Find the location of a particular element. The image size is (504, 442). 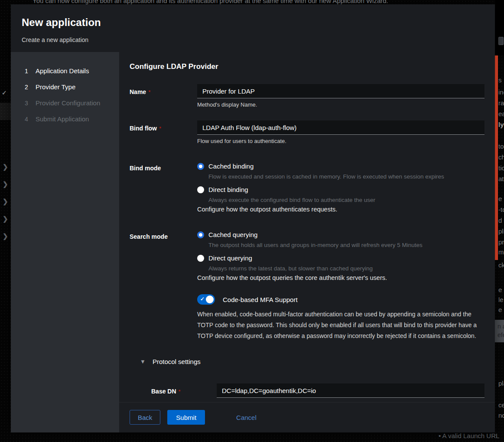

background-text-fragment: ces is located at coordinates (501, 405).